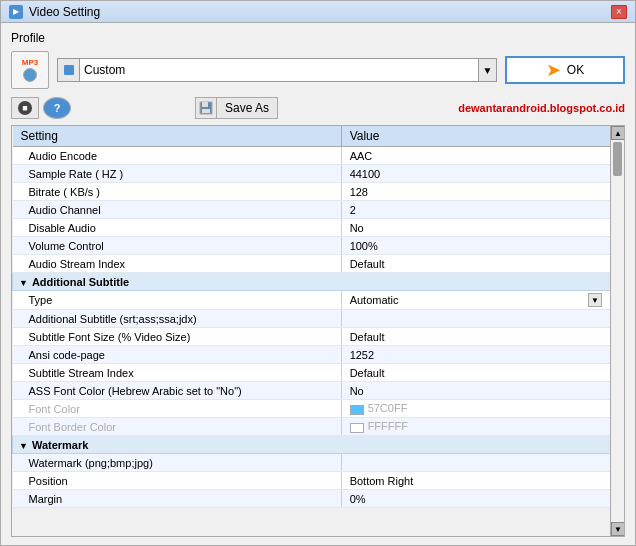  I want to click on setting-cell: Additional Subtitle (srt;ass;ssa;jdx), so click(178, 319).